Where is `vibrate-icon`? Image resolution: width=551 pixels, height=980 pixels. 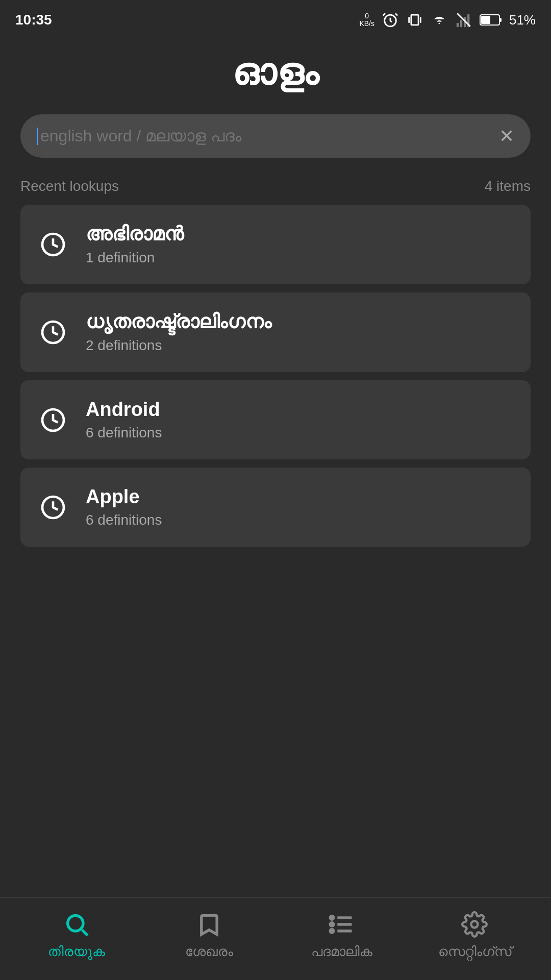
vibrate-icon is located at coordinates (415, 20).